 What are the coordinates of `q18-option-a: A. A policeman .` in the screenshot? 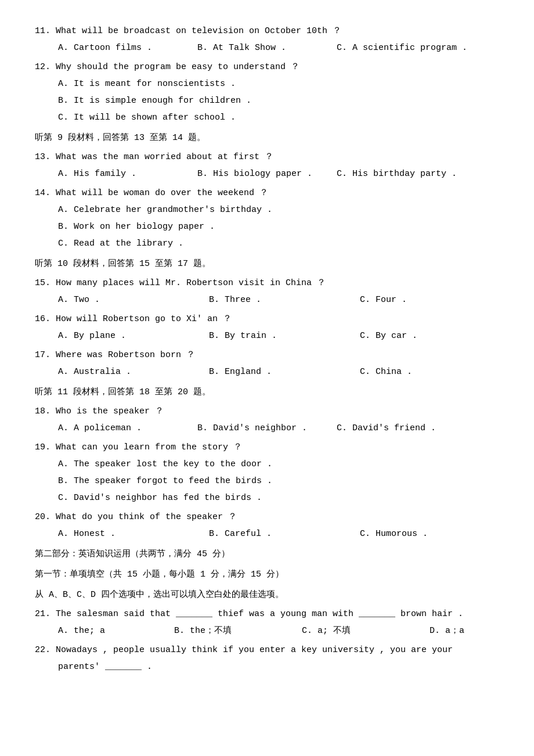 It's located at (116, 429).